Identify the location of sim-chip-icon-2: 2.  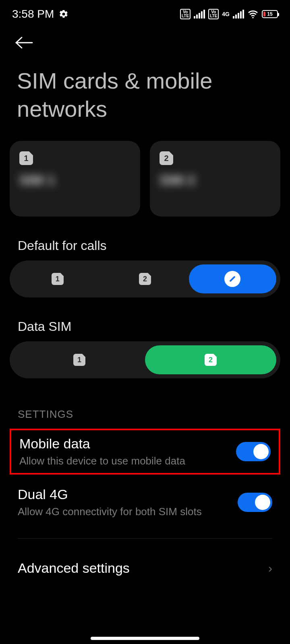
(166, 158).